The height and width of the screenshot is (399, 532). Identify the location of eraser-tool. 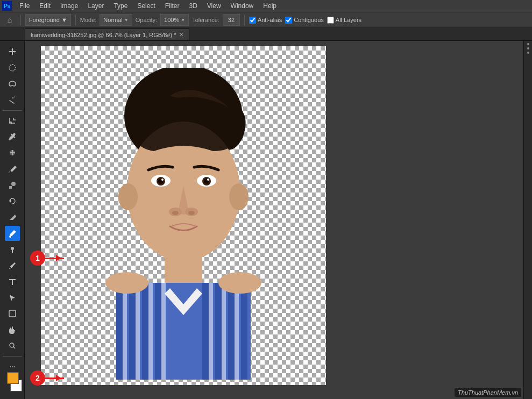
(12, 217).